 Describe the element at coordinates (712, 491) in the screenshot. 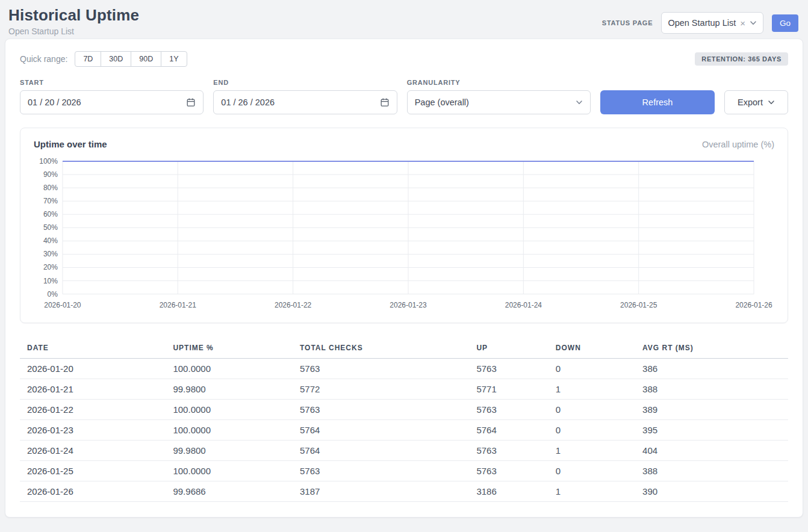

I see `table-cell: 390` at that location.